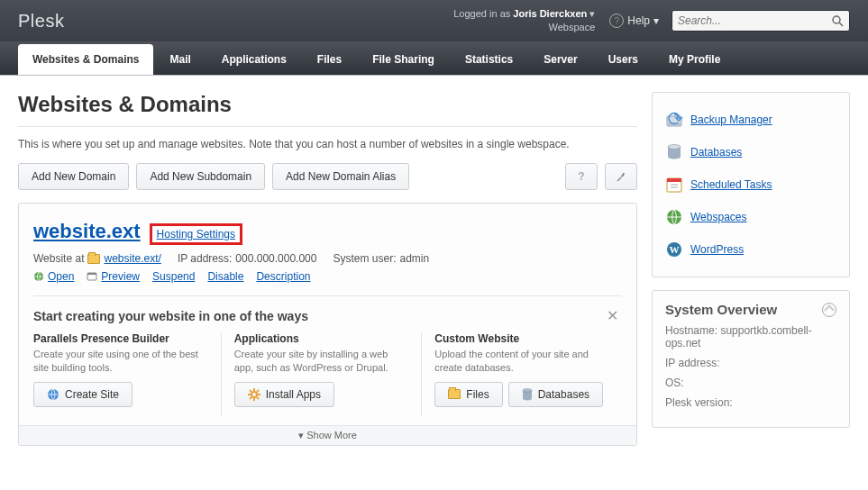 The width and height of the screenshot is (868, 490). What do you see at coordinates (254, 395) in the screenshot?
I see `gear-icon` at bounding box center [254, 395].